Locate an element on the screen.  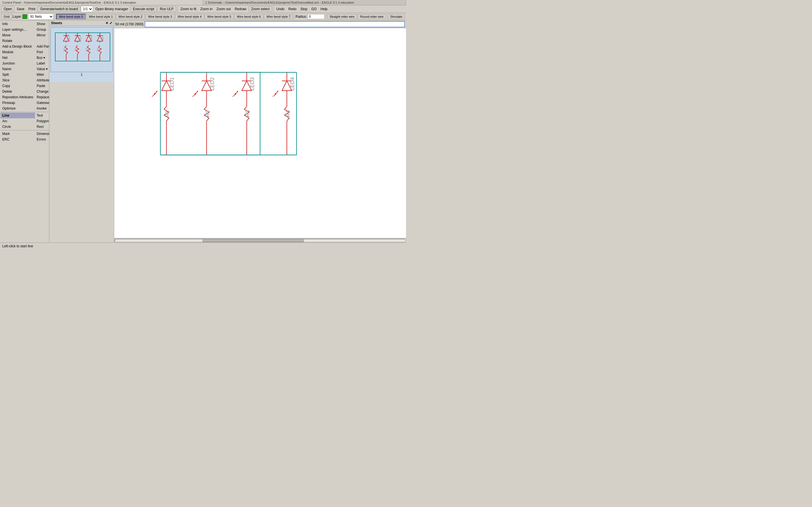
circle-item: Circle is located at coordinates (18, 127).